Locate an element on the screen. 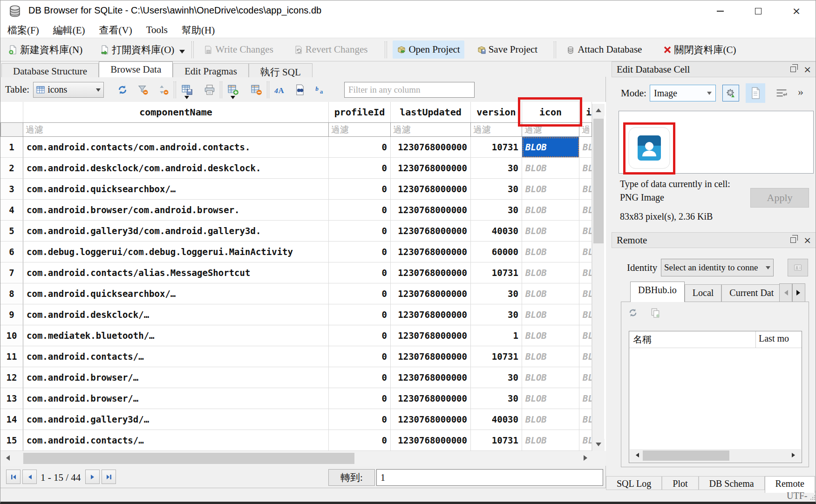  row-number-cell: 10 is located at coordinates (12, 336).